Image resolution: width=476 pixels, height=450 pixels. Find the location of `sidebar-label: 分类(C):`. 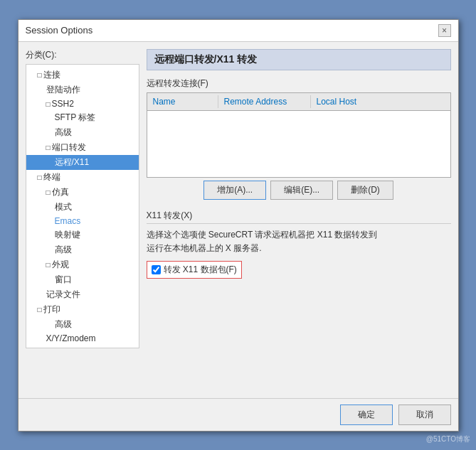

sidebar-label: 分类(C): is located at coordinates (83, 55).